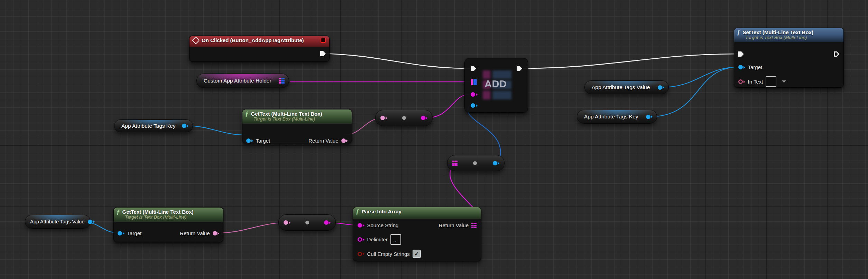 The image size is (868, 279). Describe the element at coordinates (196, 40) in the screenshot. I see `event-diamond-icon` at that location.